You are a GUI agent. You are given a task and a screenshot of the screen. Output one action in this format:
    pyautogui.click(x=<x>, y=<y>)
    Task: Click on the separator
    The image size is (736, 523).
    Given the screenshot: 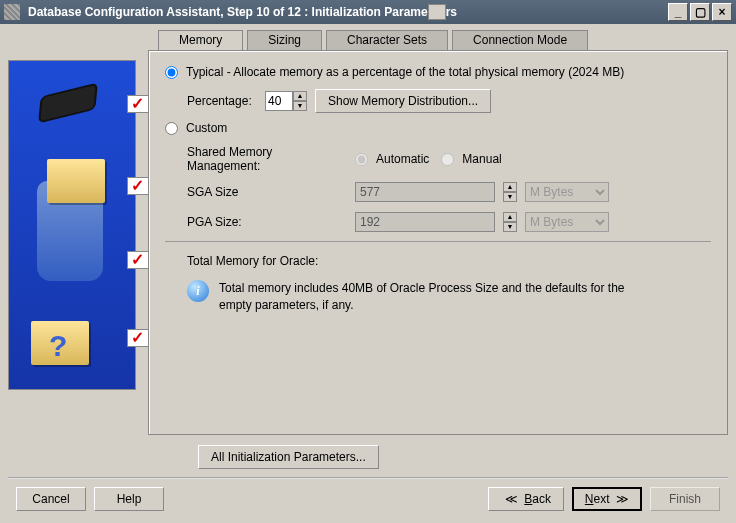 What is the action you would take?
    pyautogui.click(x=438, y=242)
    